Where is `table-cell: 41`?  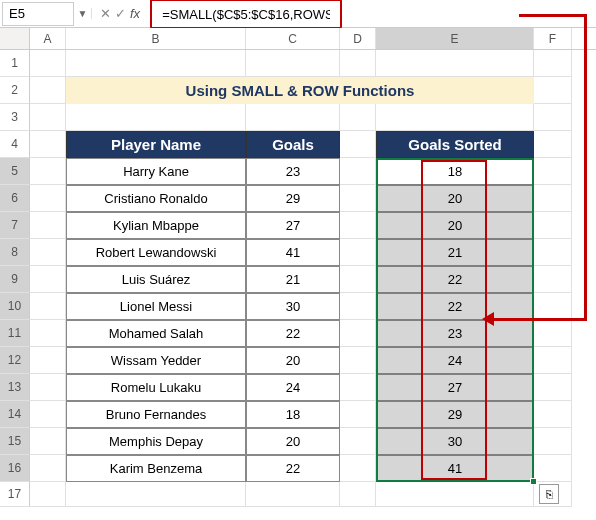
table-cell: 41 is located at coordinates (293, 252).